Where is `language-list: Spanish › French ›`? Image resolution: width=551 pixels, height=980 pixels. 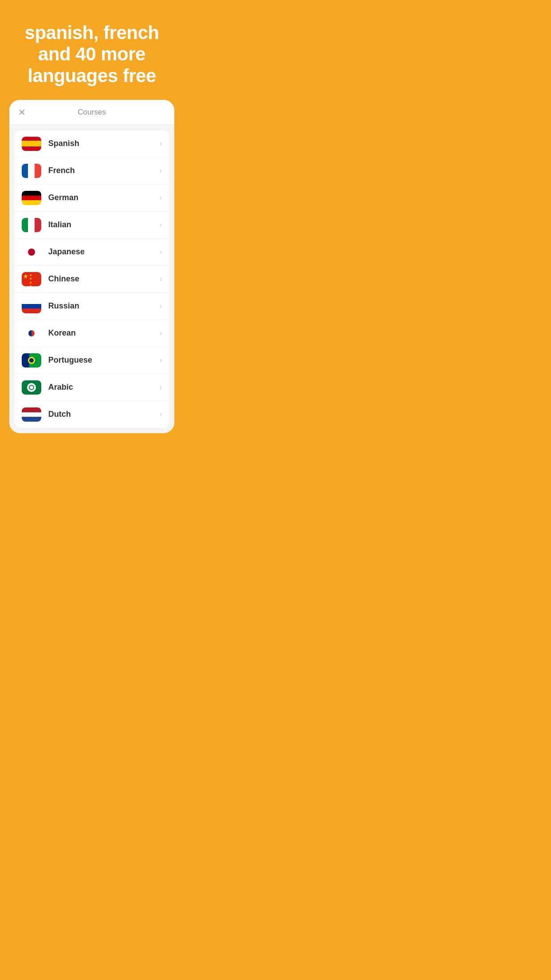 language-list: Spanish › French › is located at coordinates (92, 279).